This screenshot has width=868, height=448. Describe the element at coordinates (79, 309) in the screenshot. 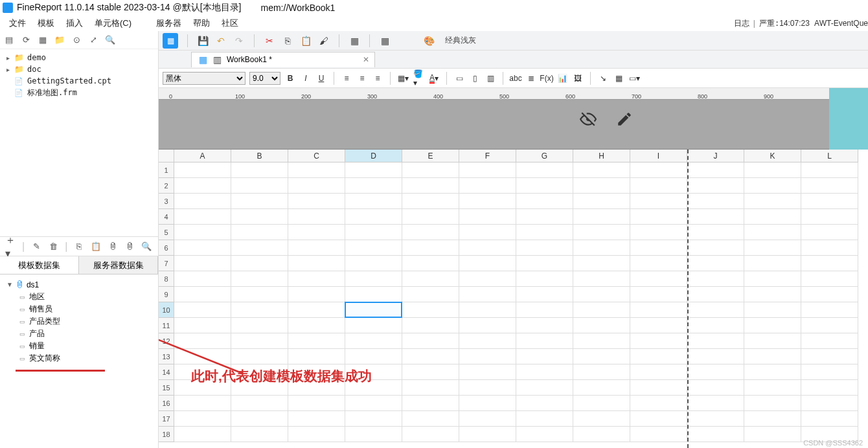

I see `dataset-column: ▭销售员` at that location.